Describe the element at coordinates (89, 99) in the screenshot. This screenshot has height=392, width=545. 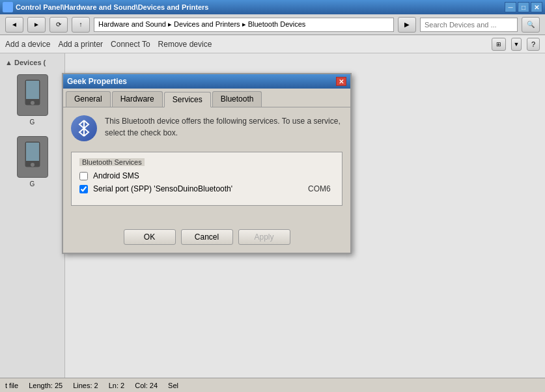
I see `tab-general: General` at that location.